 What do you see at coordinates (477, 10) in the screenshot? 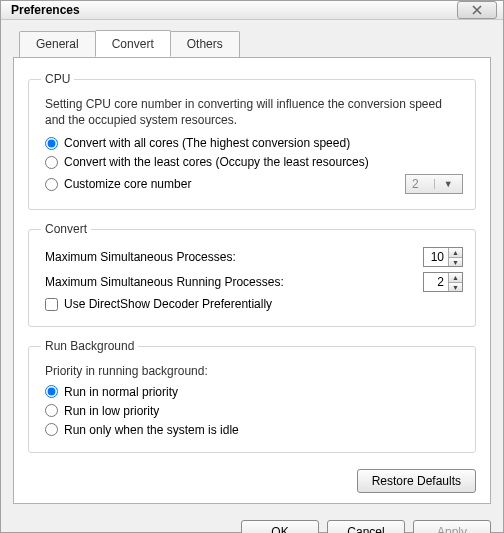
I see `close-icon` at bounding box center [477, 10].